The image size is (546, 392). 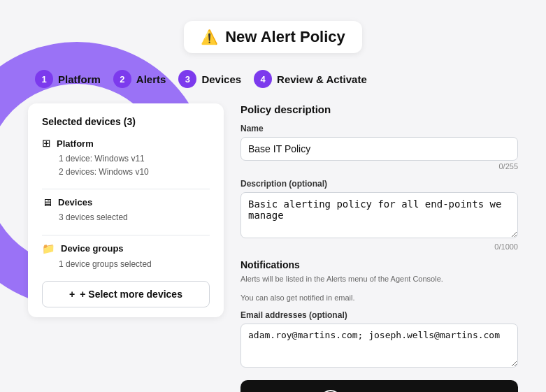 I want to click on monitor-icon: 🖥, so click(x=48, y=203).